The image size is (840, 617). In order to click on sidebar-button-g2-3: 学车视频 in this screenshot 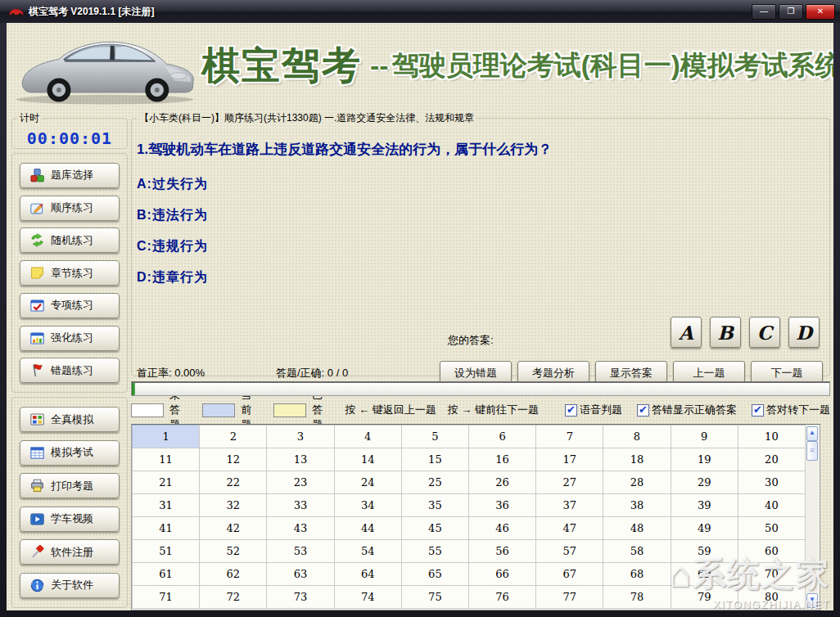, I will do `click(70, 519)`.